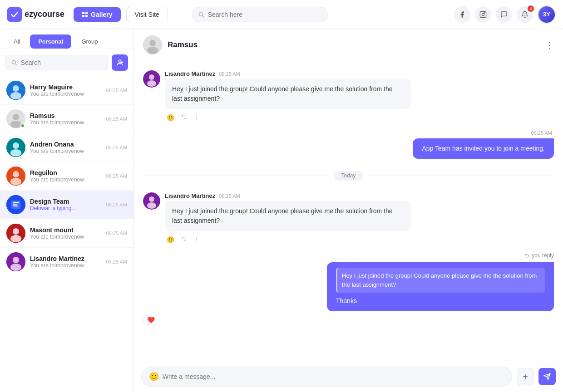 The image size is (563, 392). Describe the element at coordinates (66, 119) in the screenshot. I see `contact-info: Ramsus You are toimprovenow` at that location.